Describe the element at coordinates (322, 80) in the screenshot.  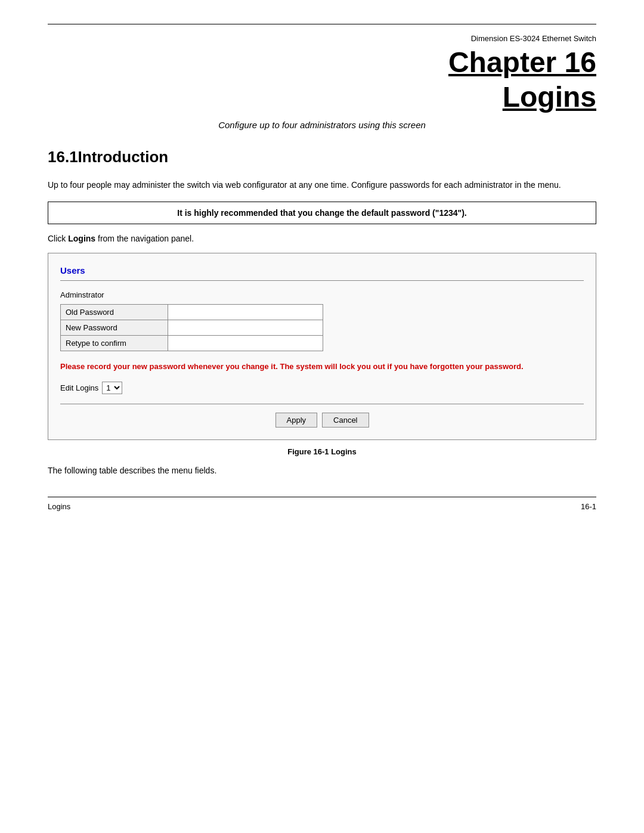
I see `chapter-title: Chapter 16 Logins` at that location.